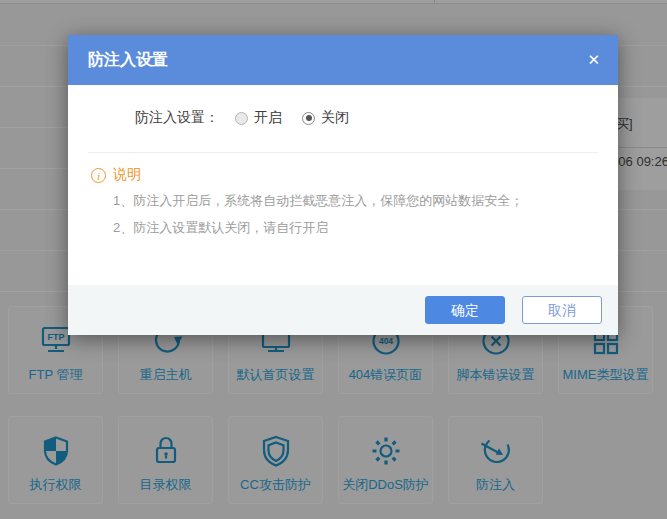  What do you see at coordinates (343, 310) in the screenshot?
I see `dialog-footer: 确定 取消` at bounding box center [343, 310].